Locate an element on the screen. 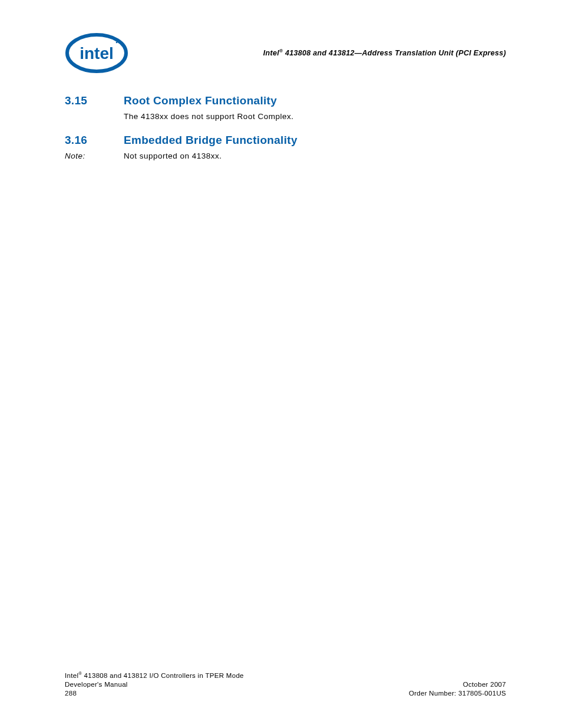 The image size is (562, 728). footer-page-number: 288 is located at coordinates (154, 694).